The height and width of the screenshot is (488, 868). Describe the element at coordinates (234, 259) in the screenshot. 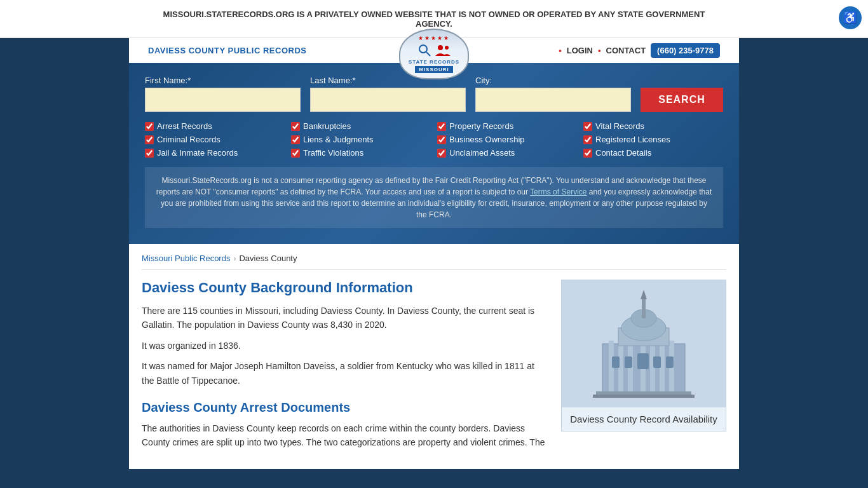

I see `breadcrumb-chevron: ›` at that location.